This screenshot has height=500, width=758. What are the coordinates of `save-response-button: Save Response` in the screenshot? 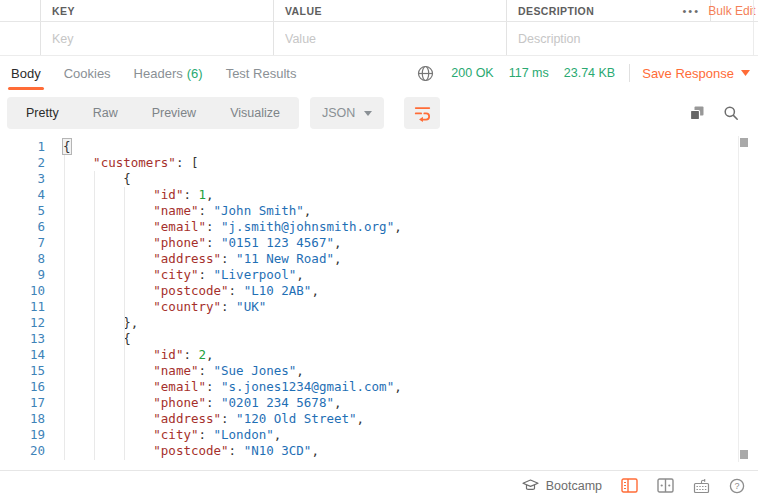 It's located at (696, 74).